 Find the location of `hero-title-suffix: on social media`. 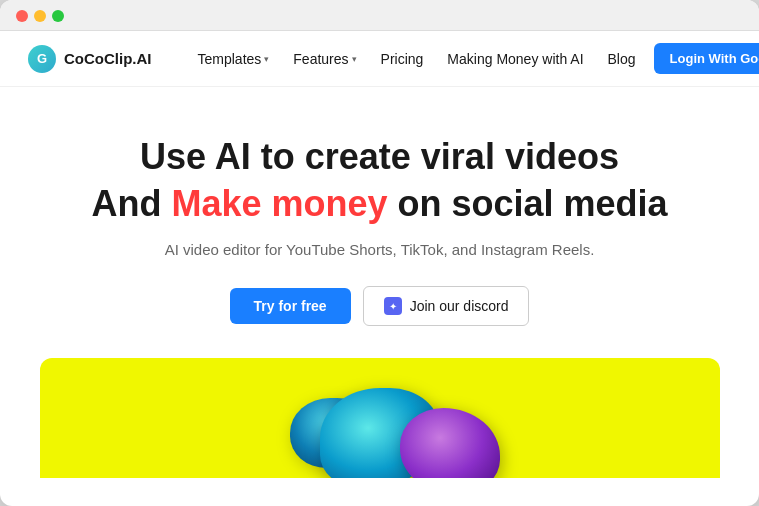

hero-title-suffix: on social media is located at coordinates (527, 204).